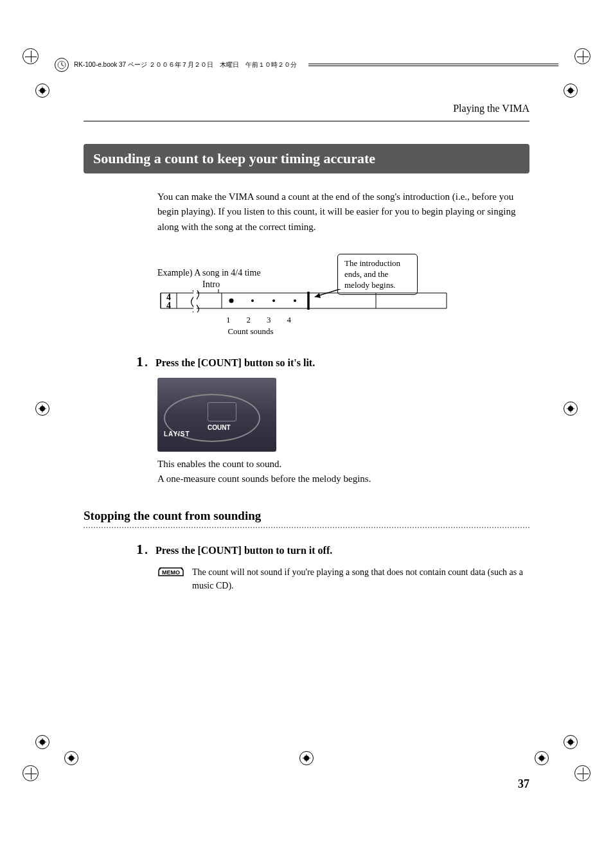 Image resolution: width=613 pixels, height=868 pixels. Describe the element at coordinates (306, 159) in the screenshot. I see `section-title: Sounding a count to keep your timing acc…` at that location.